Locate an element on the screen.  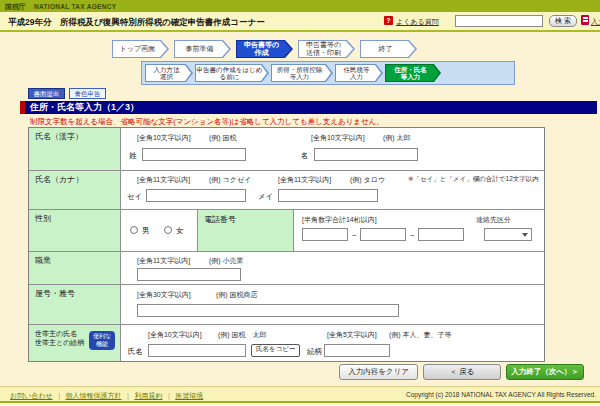
agency-name-ja: 国税庁 is located at coordinates (16, 7).